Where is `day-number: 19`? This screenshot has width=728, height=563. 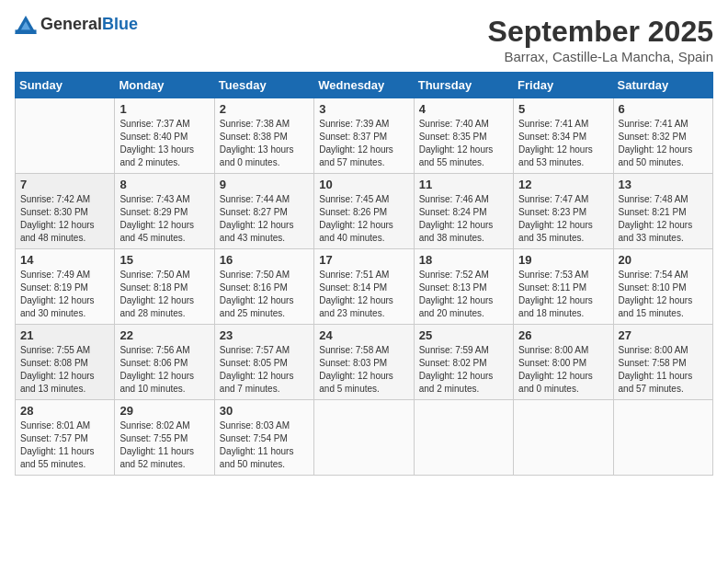
day-number: 19 is located at coordinates (563, 259).